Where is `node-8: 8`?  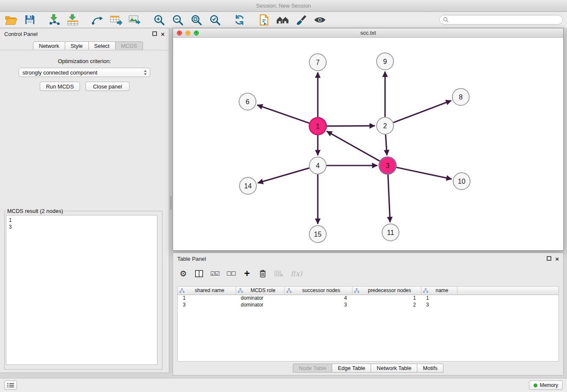
node-8: 8 is located at coordinates (461, 97).